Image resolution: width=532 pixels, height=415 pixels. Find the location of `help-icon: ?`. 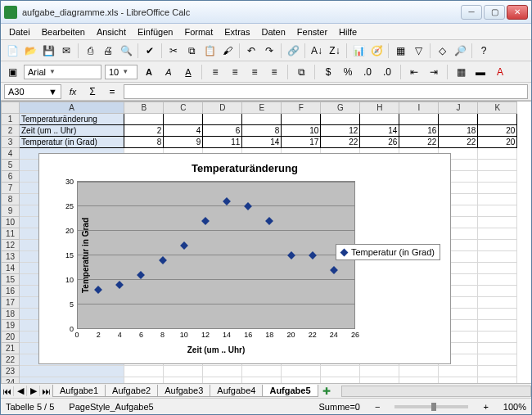

help-icon: ? is located at coordinates (484, 51).